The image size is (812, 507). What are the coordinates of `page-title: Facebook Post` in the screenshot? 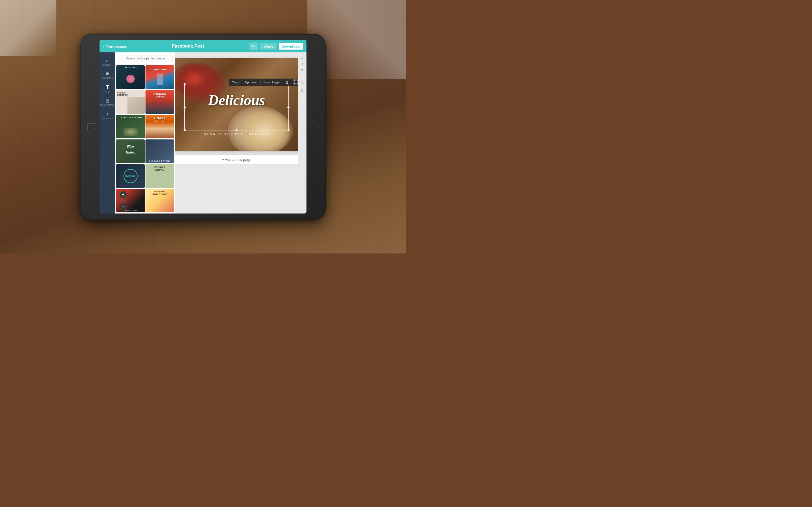 It's located at (188, 46).